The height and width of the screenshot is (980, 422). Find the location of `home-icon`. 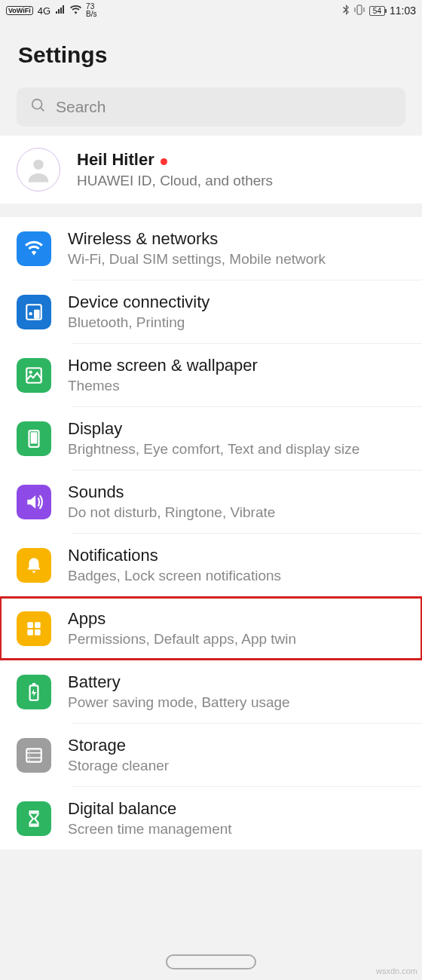

home-icon is located at coordinates (34, 375).